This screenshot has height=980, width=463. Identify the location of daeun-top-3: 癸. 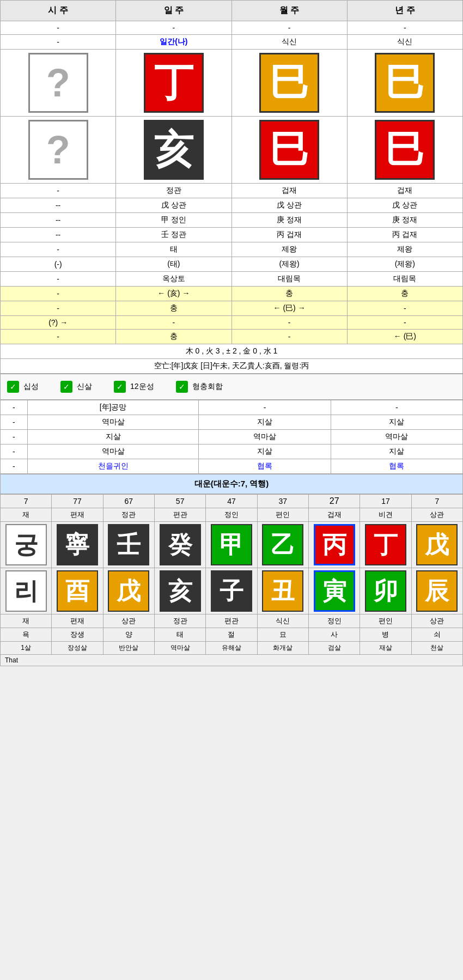
(180, 545).